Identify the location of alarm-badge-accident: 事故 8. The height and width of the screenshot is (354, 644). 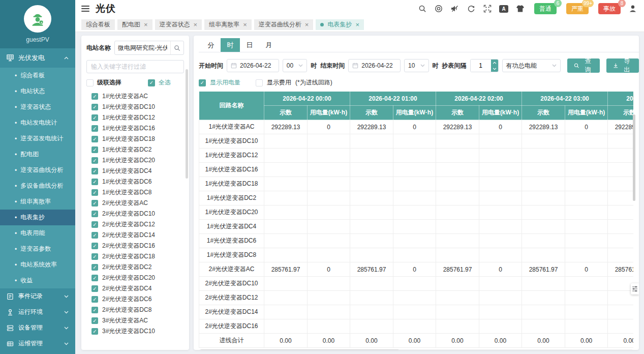
(609, 9).